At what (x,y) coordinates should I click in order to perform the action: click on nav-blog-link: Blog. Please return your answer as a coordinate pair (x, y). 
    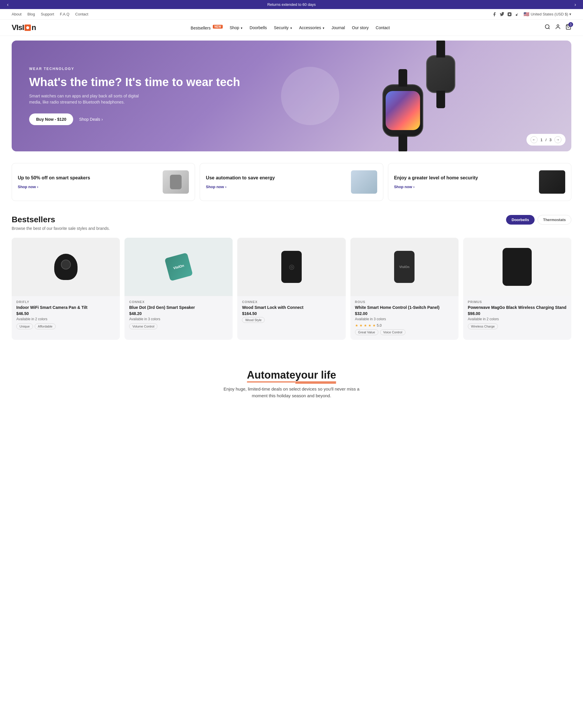
    Looking at the image, I should click on (31, 14).